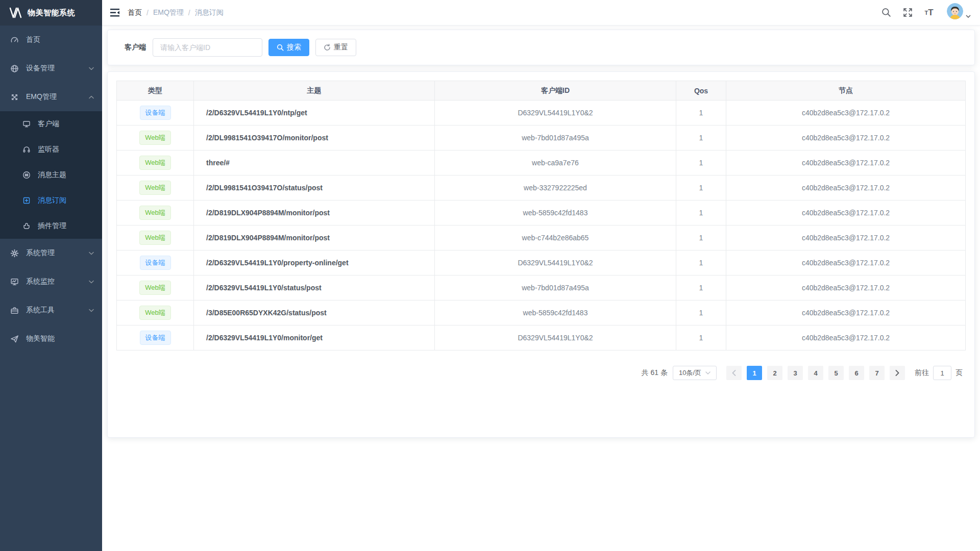 This screenshot has height=551, width=980. Describe the element at coordinates (155, 263) in the screenshot. I see `type-tag: 设备端` at that location.